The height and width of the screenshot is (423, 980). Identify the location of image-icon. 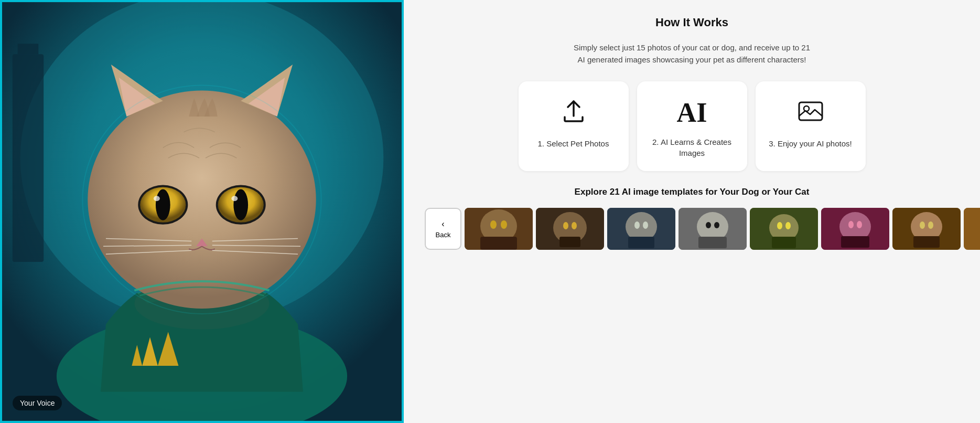
(811, 113).